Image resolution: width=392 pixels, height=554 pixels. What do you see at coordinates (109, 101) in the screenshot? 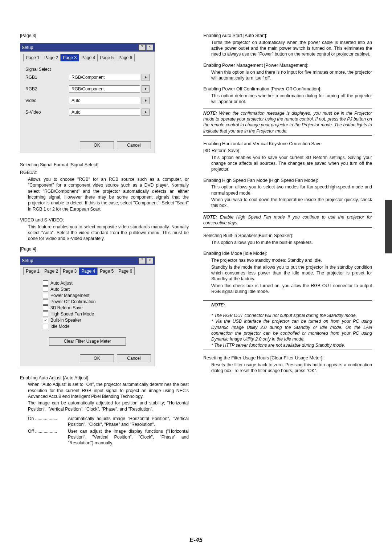
I see `dropdown-video: Auto` at bounding box center [109, 101].